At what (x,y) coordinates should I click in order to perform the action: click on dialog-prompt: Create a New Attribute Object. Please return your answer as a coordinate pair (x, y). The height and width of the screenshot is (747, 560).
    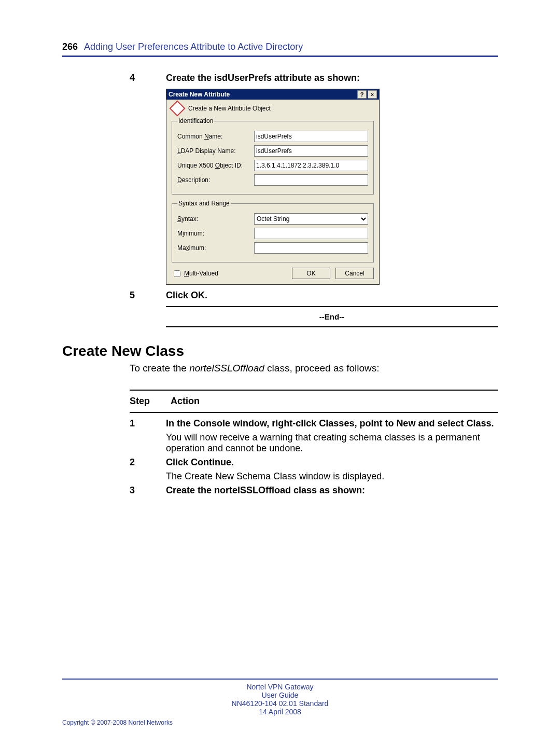
    Looking at the image, I should click on (229, 108).